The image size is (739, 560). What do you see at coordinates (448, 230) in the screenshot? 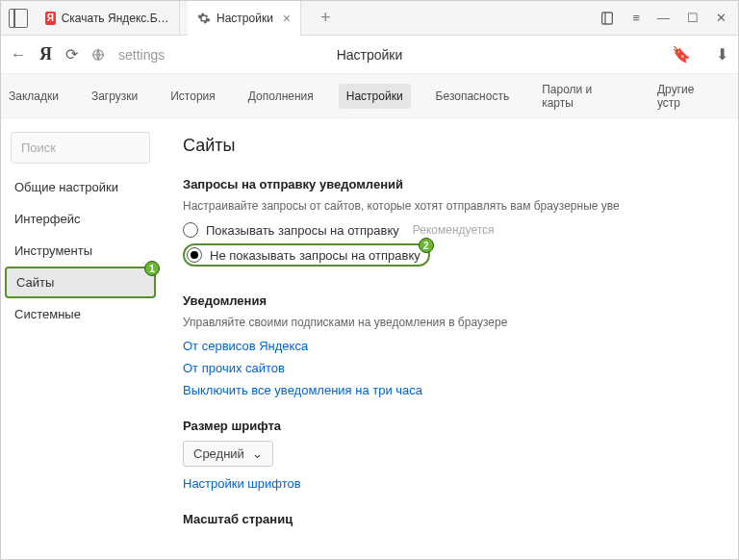
I see `radio-show-requests: Показывать запросы на отправку Рекоменду…` at bounding box center [448, 230].